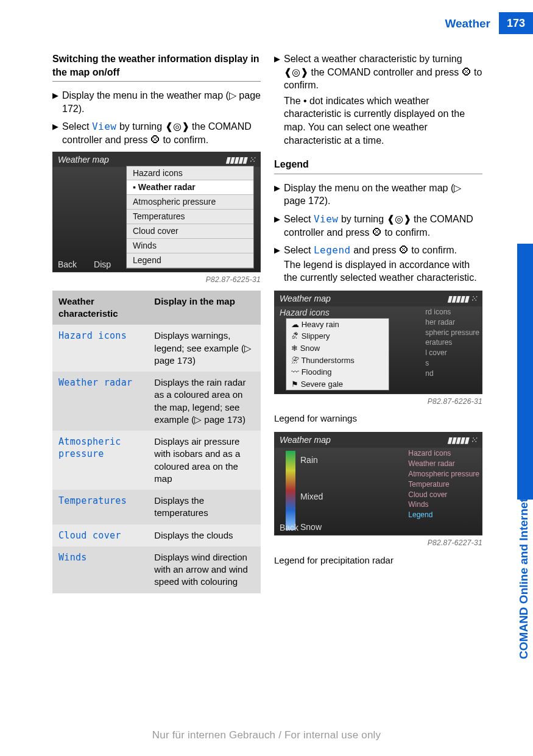 The height and width of the screenshot is (756, 533). I want to click on char-desc: Displays the clouds, so click(205, 535).